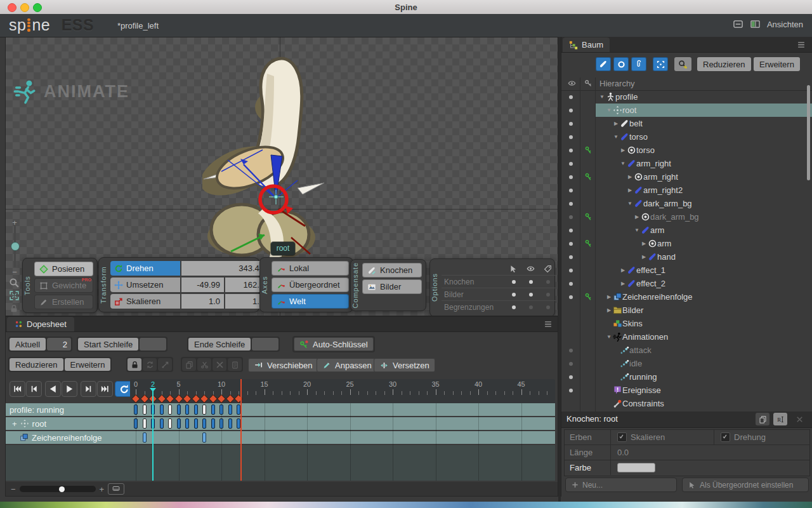 This screenshot has width=812, height=508. I want to click on transport-play-forward-button, so click(70, 389).